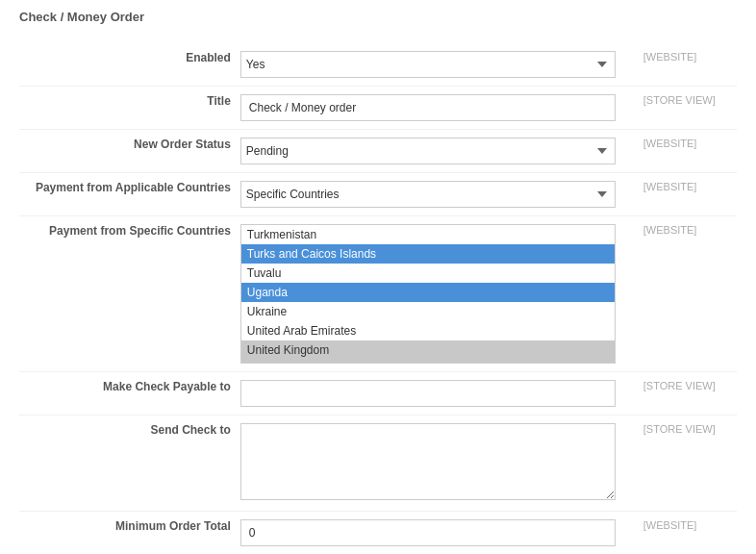 This screenshot has height=554, width=756. Describe the element at coordinates (437, 194) in the screenshot. I see `applicable-countries-field: All Allowed Countries Specific Countries` at that location.